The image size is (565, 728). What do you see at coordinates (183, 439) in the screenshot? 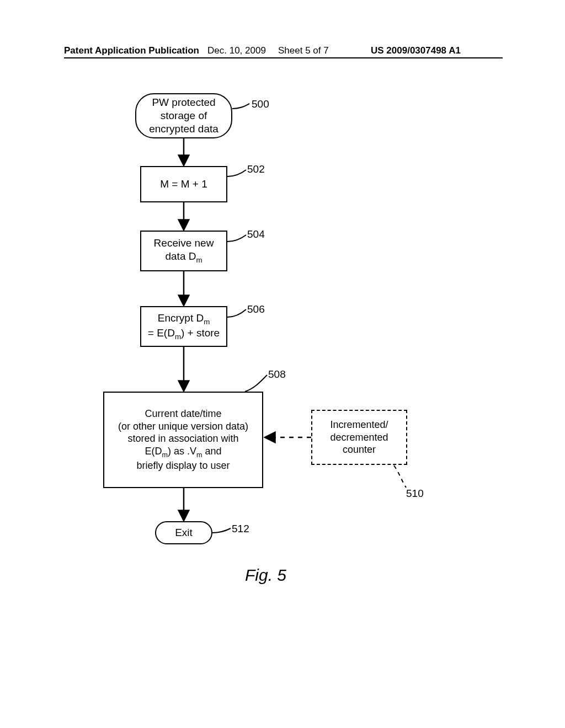
I see `node-508-line3: stored in association with` at bounding box center [183, 439].